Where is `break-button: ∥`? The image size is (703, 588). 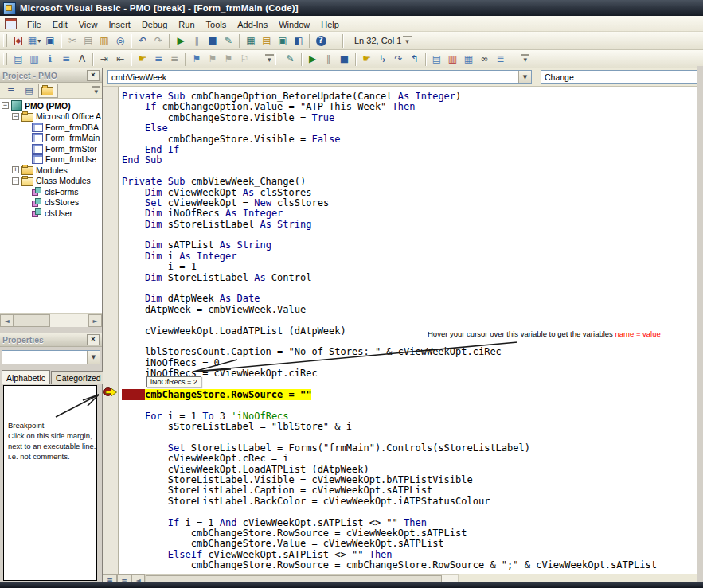
break-button: ∥ is located at coordinates (329, 59).